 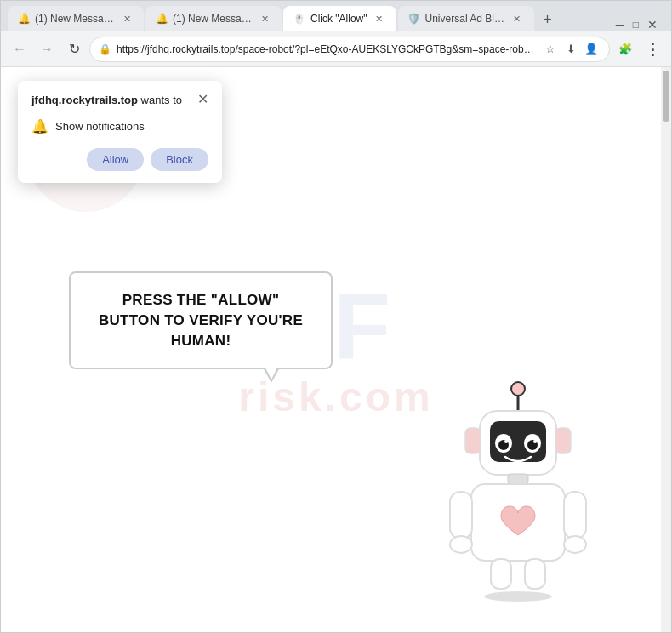 I want to click on forward-button: →, so click(x=47, y=49).